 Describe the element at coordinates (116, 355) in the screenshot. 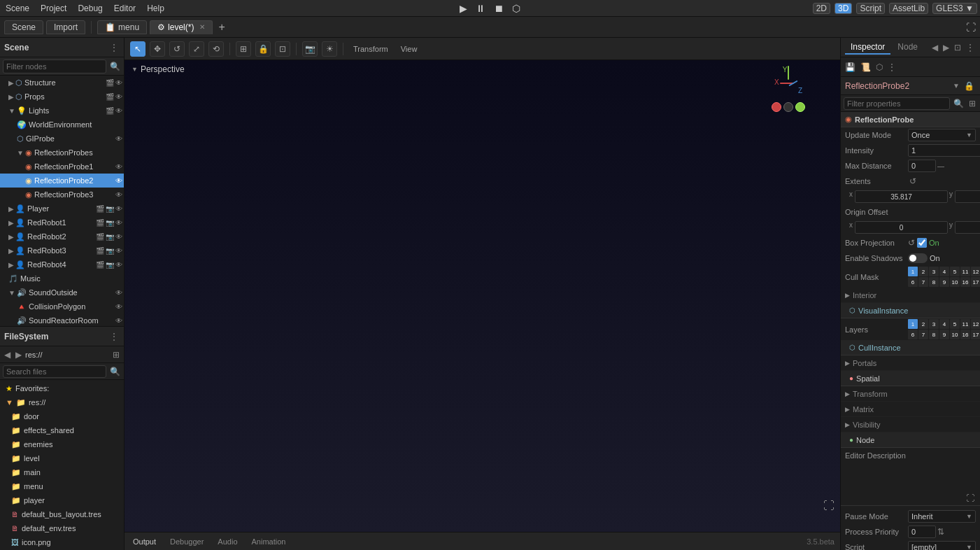

I see `fs-view-toggle: ⊞` at that location.